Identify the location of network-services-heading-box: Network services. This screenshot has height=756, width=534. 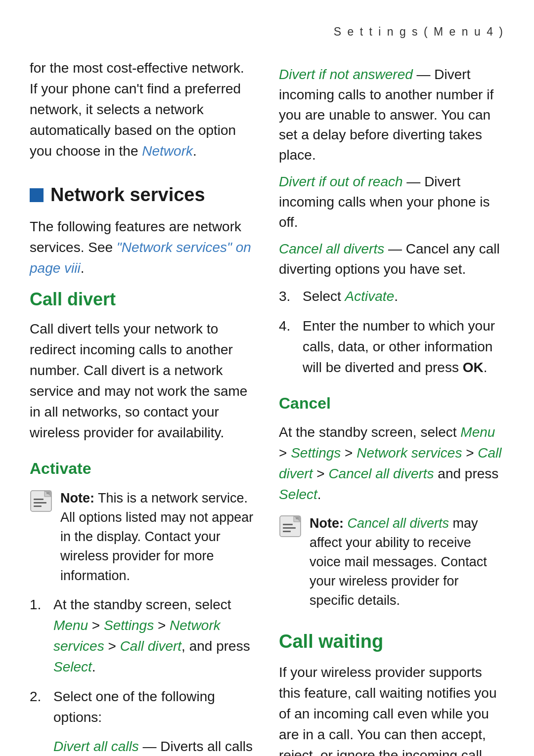
(142, 195).